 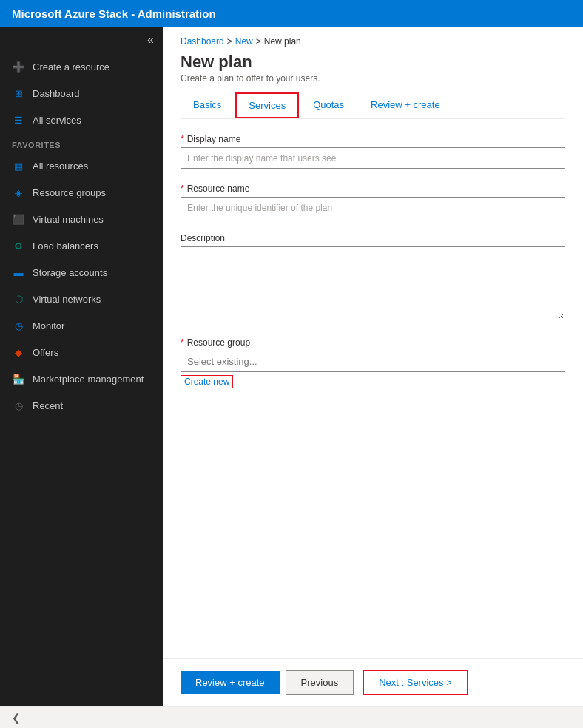 I want to click on monitor-icon: ◷, so click(x=18, y=326).